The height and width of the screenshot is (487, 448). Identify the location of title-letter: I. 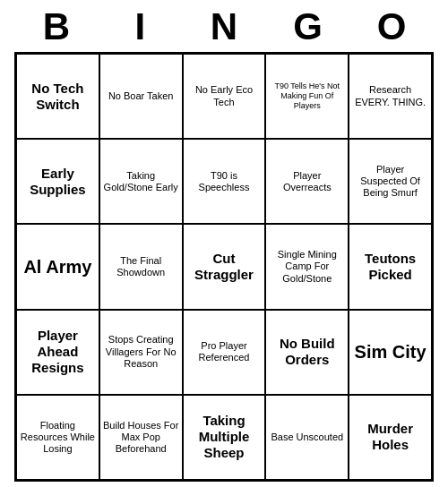
(140, 27).